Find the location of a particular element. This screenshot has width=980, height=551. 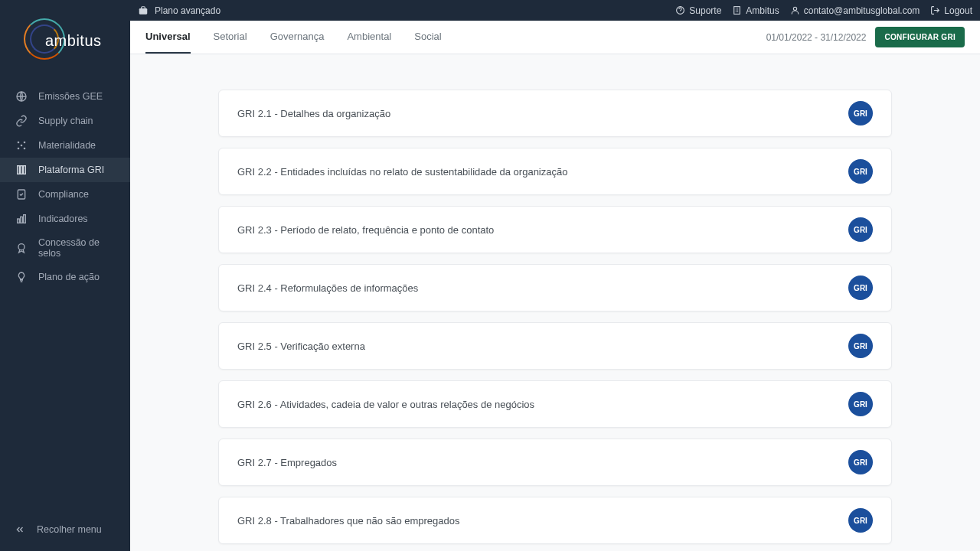

dots-icon is located at coordinates (21, 145).